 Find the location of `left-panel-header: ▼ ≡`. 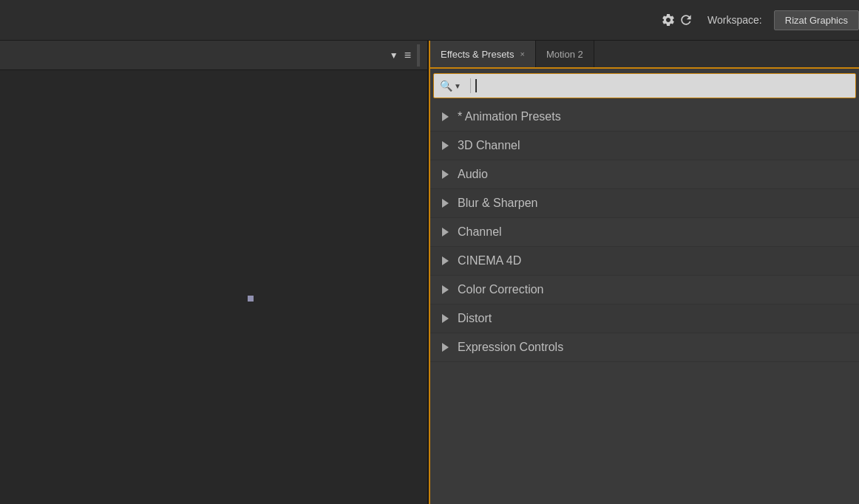

left-panel-header: ▼ ≡ is located at coordinates (214, 55).